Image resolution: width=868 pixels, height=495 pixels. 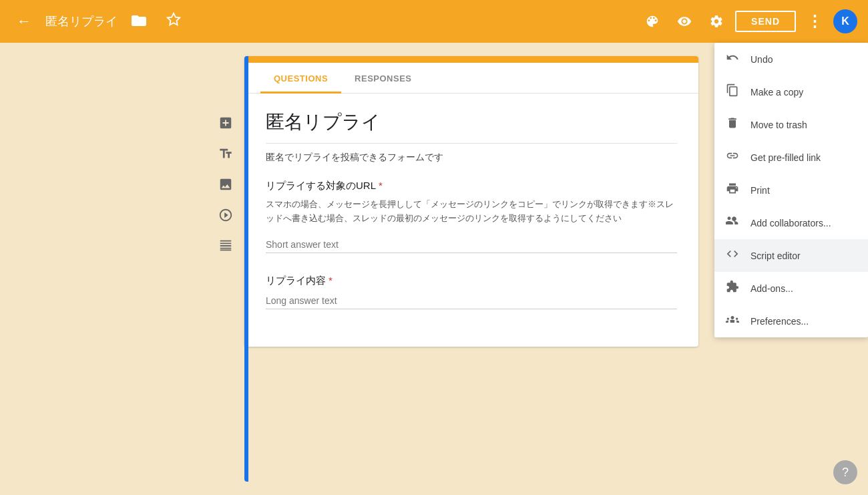 I want to click on form-title-divider, so click(x=471, y=143).